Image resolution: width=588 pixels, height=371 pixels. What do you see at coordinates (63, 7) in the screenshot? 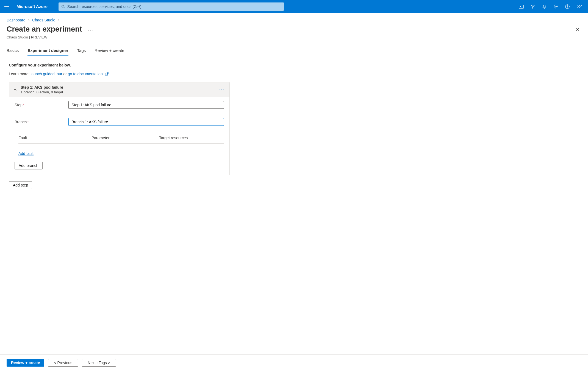
I see `search-icon` at bounding box center [63, 7].